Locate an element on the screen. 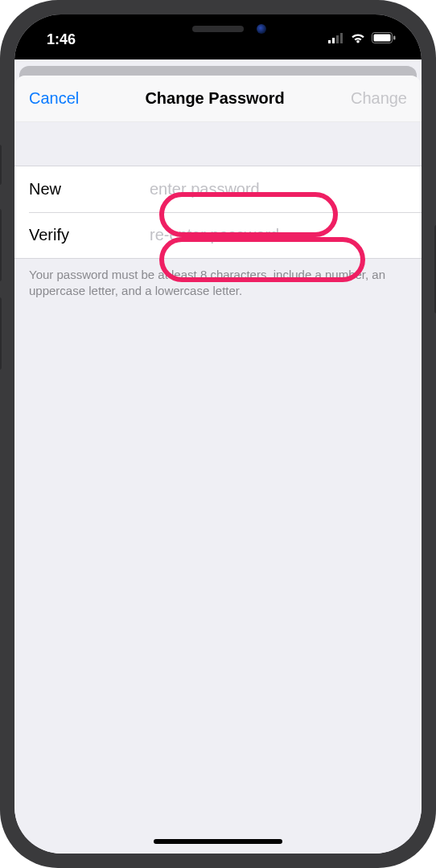 This screenshot has width=436, height=868. speaker-grille is located at coordinates (218, 29).